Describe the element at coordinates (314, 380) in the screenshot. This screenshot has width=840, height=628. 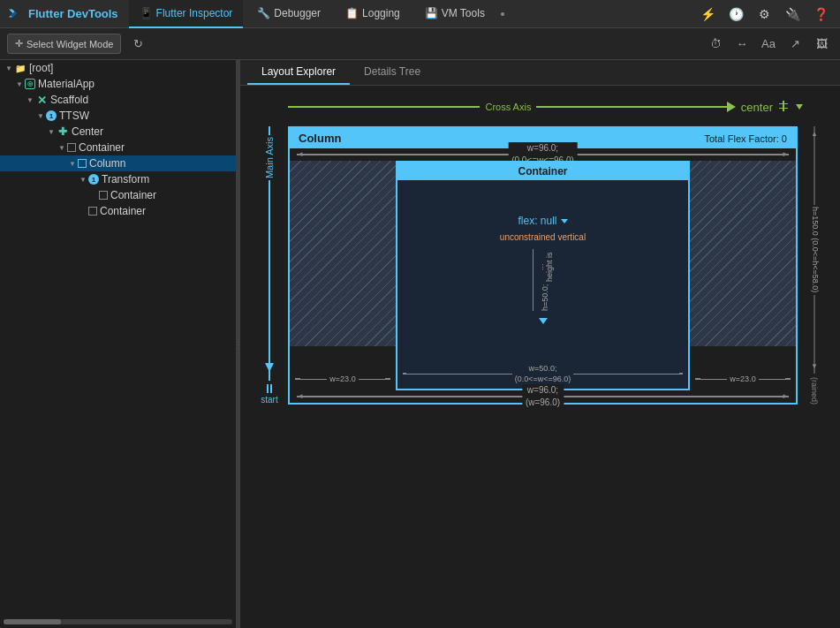
I see `left-measure-line-mid` at that location.